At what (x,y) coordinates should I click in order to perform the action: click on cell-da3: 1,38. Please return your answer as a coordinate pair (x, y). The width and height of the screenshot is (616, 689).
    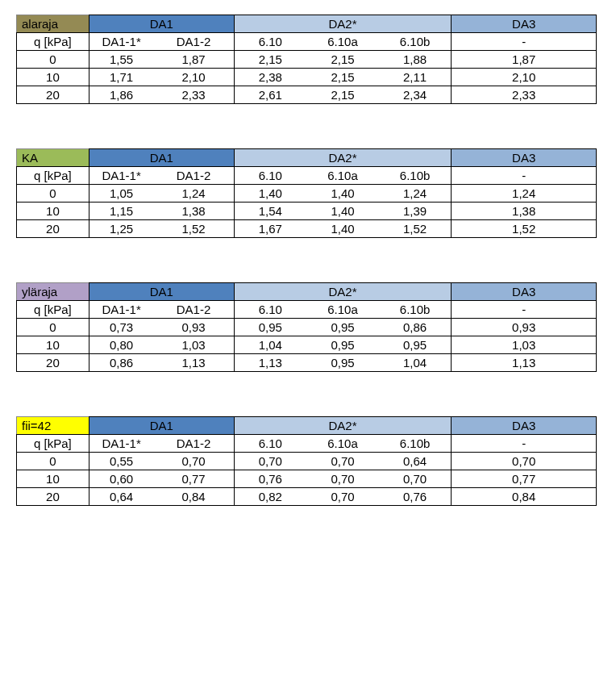
    Looking at the image, I should click on (524, 211).